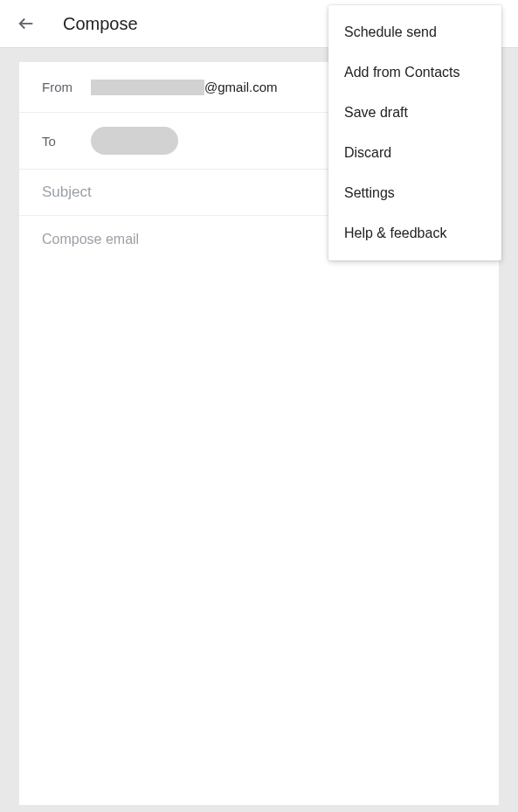 The width and height of the screenshot is (518, 812). What do you see at coordinates (415, 233) in the screenshot?
I see `menu-help-feedback: Help & feedback` at bounding box center [415, 233].